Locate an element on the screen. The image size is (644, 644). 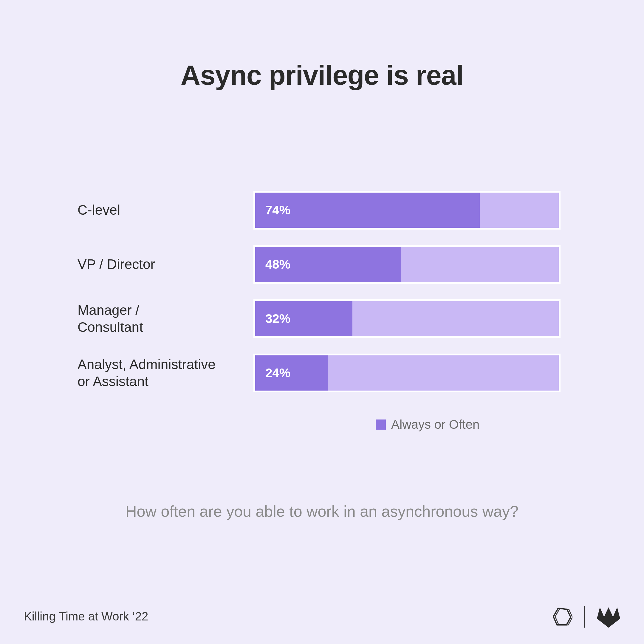
bar-row: Manager /Consultant 32% is located at coordinates (322, 319).